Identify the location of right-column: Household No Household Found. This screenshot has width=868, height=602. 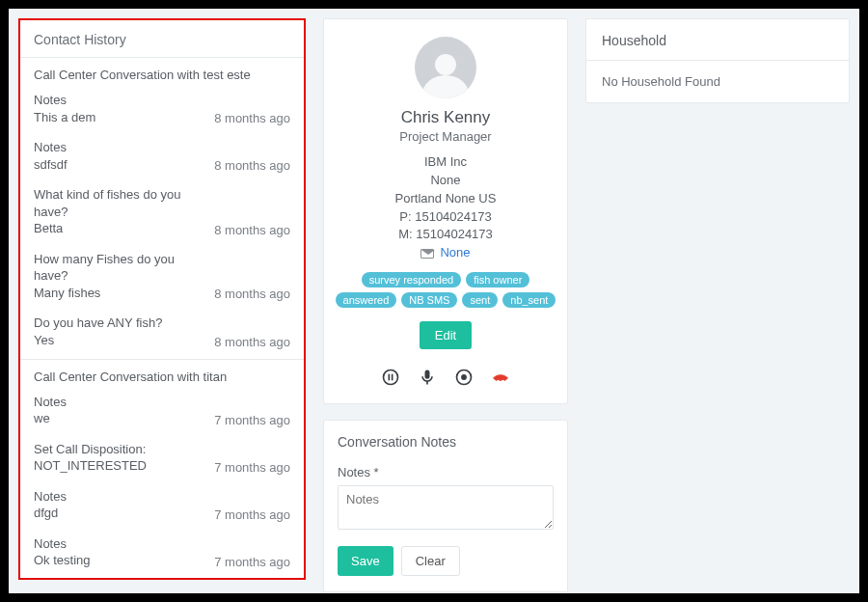
(718, 61).